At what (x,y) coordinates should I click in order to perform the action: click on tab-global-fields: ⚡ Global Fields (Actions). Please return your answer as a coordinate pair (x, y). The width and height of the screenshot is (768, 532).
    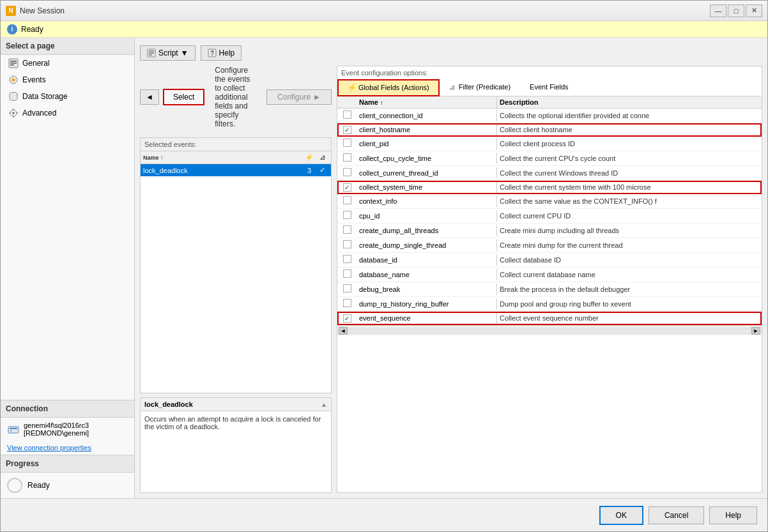
    Looking at the image, I should click on (388, 88).